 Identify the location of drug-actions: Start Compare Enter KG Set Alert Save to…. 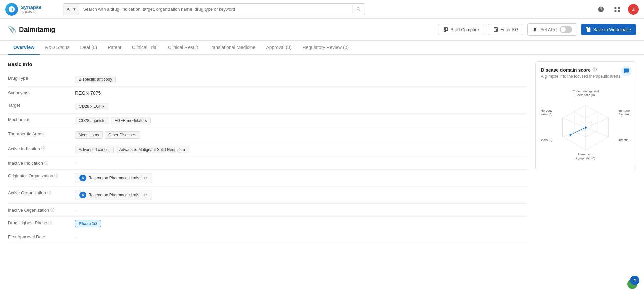
(537, 30).